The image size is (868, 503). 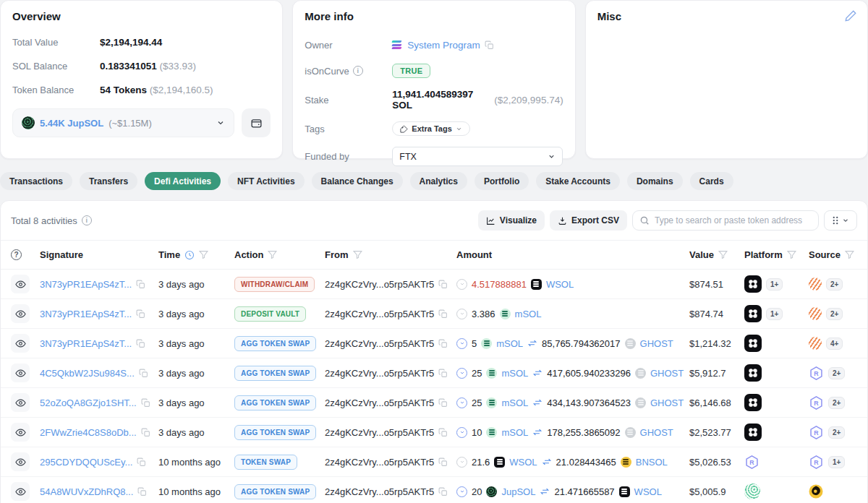 I want to click on column-settings-button, so click(x=841, y=220).